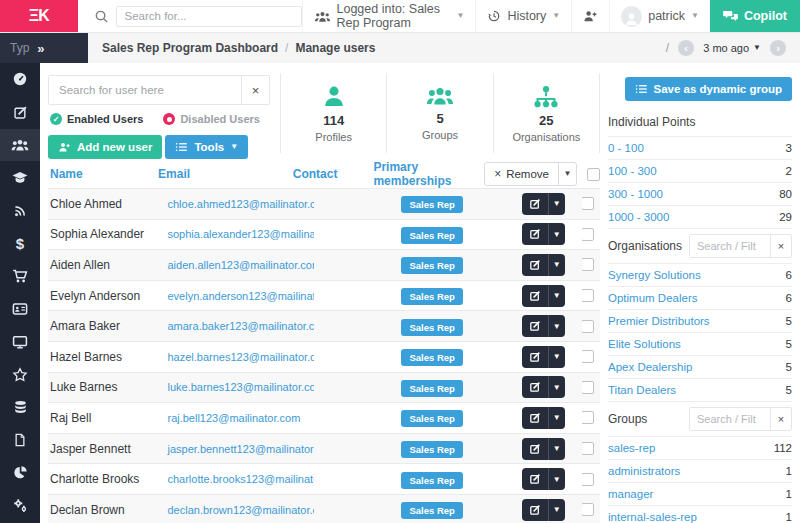 The height and width of the screenshot is (523, 800). What do you see at coordinates (190, 48) in the screenshot?
I see `breadcrumb-parent: Sales Rep Program Dashboard` at bounding box center [190, 48].